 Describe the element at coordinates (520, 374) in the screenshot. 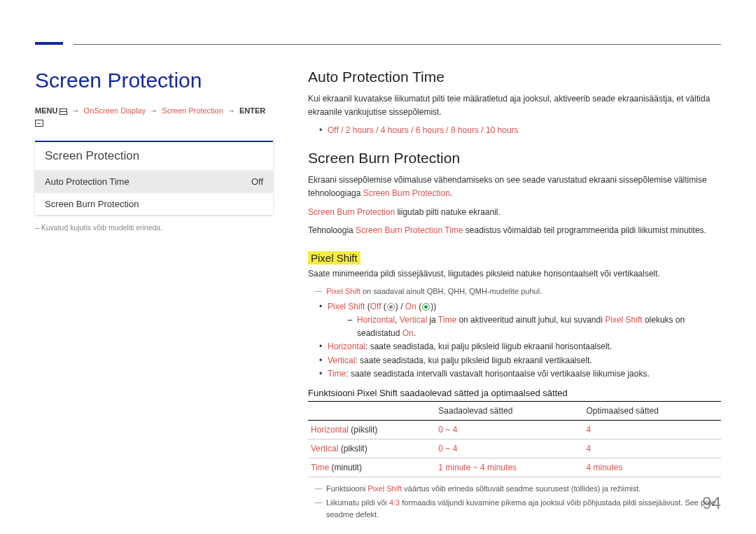

I see `bullet-time: Time: saate seadistada intervalli vastav…` at that location.